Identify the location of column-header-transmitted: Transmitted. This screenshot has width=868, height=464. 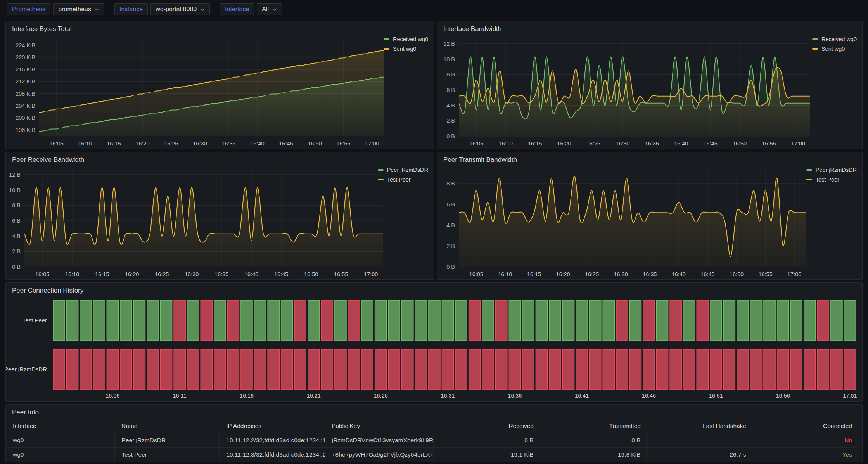
(593, 426).